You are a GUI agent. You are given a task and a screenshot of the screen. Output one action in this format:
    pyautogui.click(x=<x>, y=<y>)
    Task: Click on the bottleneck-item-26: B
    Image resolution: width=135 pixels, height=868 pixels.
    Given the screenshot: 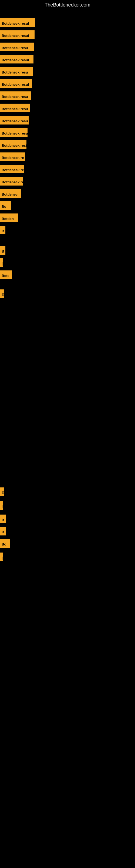 What is the action you would take?
    pyautogui.click(x=3, y=531)
    